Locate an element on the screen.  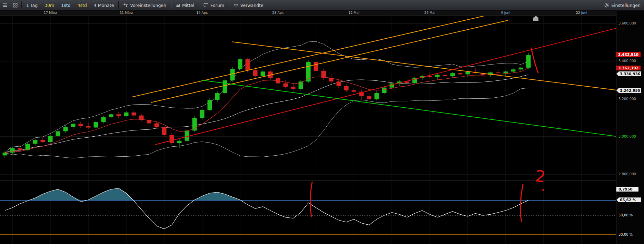
bar-chart-icon is located at coordinates (178, 5).